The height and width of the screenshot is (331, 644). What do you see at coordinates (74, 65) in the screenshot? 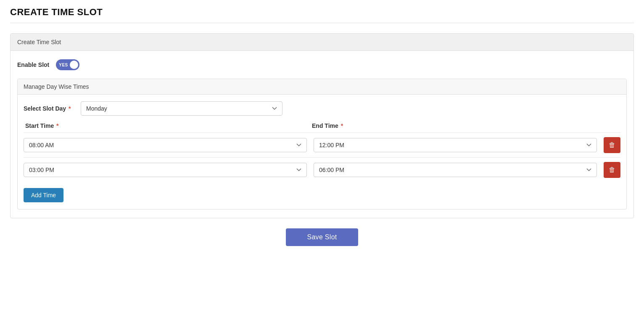
I see `toggle-thumb` at bounding box center [74, 65].